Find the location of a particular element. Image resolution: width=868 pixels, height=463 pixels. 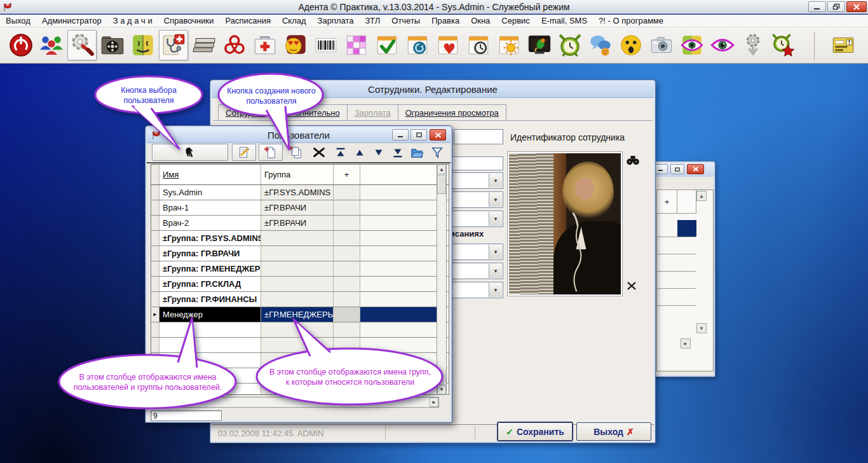

table-row: ±Группа: ГР.SYS.ADMINS is located at coordinates (300, 238).